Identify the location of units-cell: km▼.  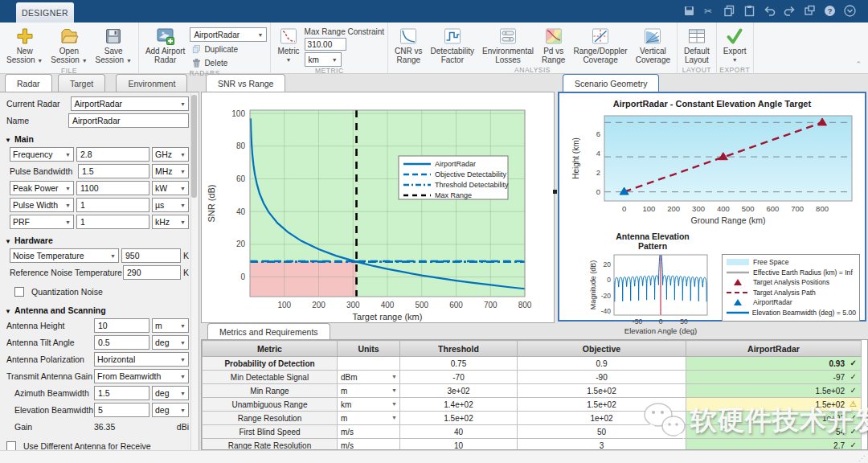
(369, 405).